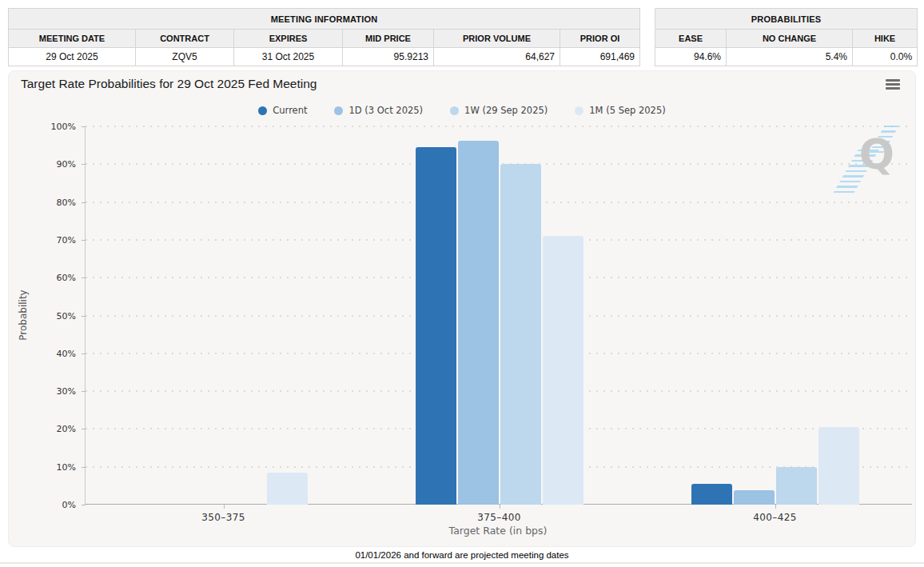 The width and height of the screenshot is (924, 567). What do you see at coordinates (787, 19) in the screenshot?
I see `probabilities-title: PROBABILITIES` at bounding box center [787, 19].